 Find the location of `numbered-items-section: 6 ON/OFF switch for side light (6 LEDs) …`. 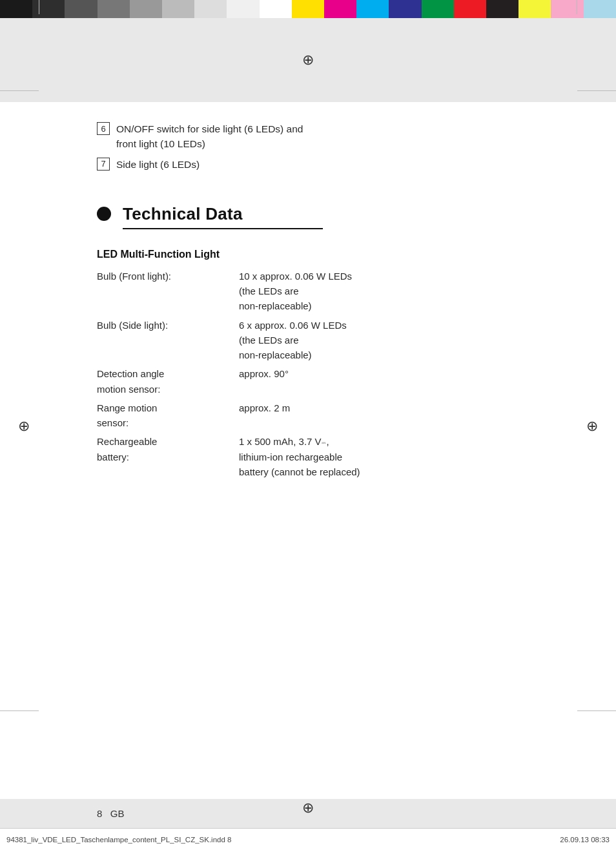

numbered-items-section: 6 ON/OFF switch for side light (6 LEDs) … is located at coordinates (300, 147).